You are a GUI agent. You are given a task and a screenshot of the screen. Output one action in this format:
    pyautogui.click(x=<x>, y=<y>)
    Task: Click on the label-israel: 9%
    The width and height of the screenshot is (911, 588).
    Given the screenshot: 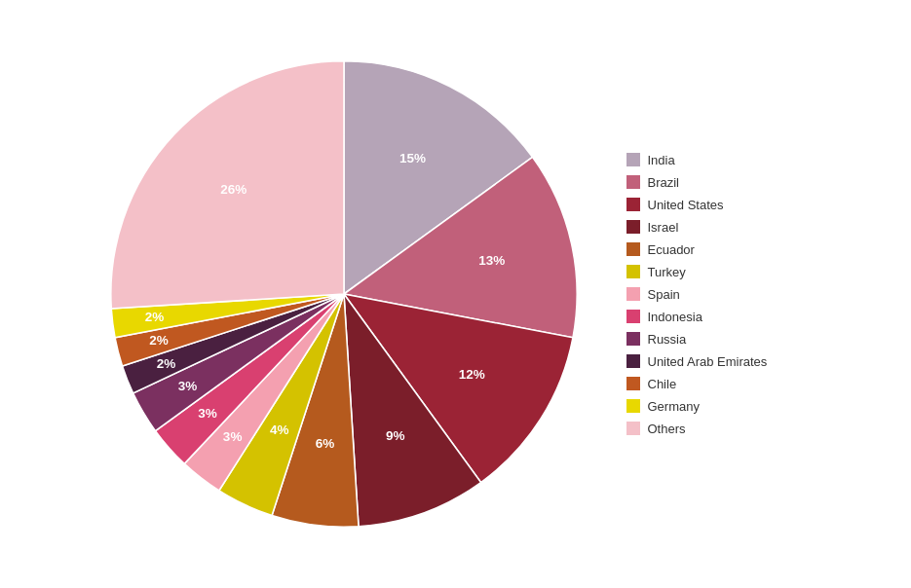 What is the action you would take?
    pyautogui.click(x=395, y=436)
    